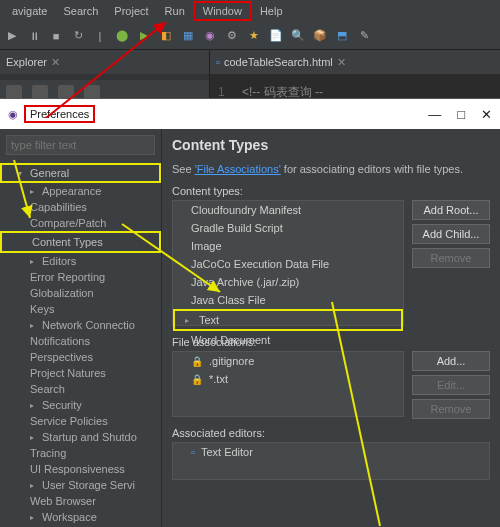 Image resolution: width=500 pixels, height=527 pixels. I want to click on minimize-icon: —, so click(434, 114).